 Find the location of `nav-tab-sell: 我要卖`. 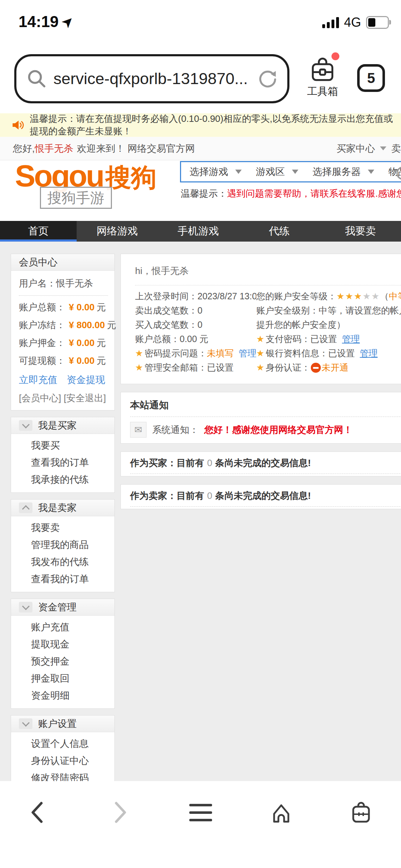

nav-tab-sell: 我要卖 is located at coordinates (361, 231).